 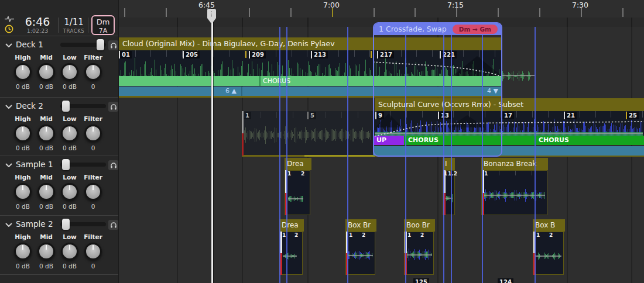 What do you see at coordinates (74, 22) in the screenshot?
I see `track-position: 1/11` at bounding box center [74, 22].